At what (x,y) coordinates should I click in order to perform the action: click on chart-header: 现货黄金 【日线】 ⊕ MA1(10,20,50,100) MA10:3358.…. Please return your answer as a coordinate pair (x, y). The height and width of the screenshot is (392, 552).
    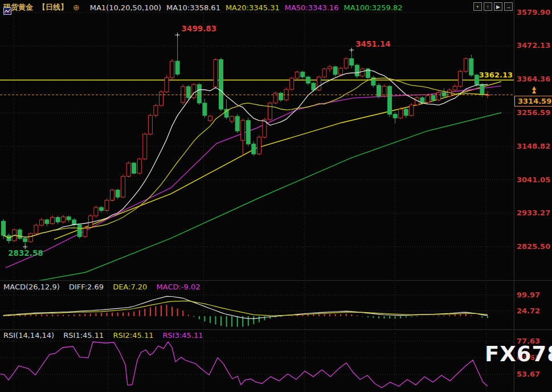
    Looking at the image, I should click on (203, 7).